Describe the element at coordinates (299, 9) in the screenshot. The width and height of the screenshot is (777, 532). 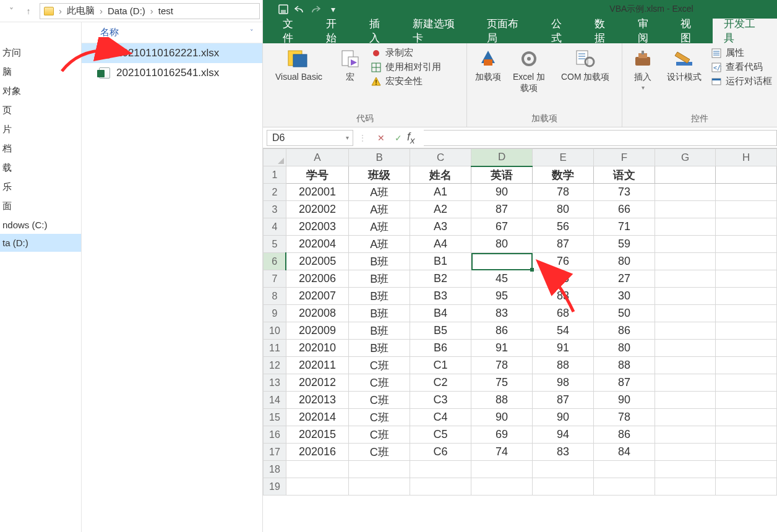
I see `undo-icon` at that location.